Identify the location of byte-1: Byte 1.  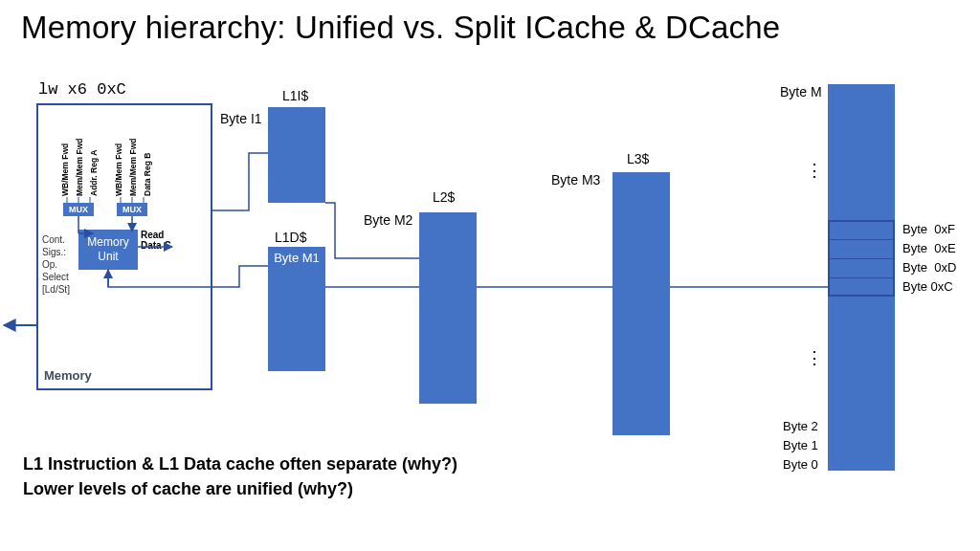
(800, 446).